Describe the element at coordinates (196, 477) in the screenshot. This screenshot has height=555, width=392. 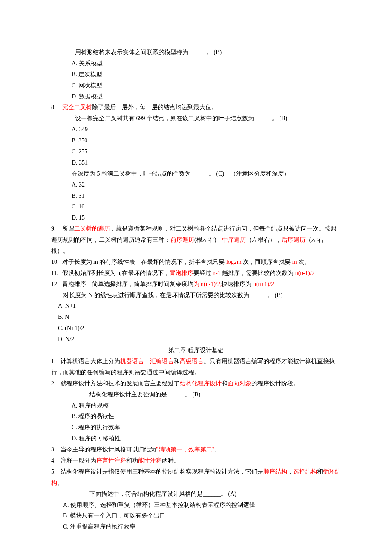
I see `c2q5: 5.结构化程序设计是指仅使用三种基本的控制结构实现程序的设计方法，它们是顺序结构…` at that location.